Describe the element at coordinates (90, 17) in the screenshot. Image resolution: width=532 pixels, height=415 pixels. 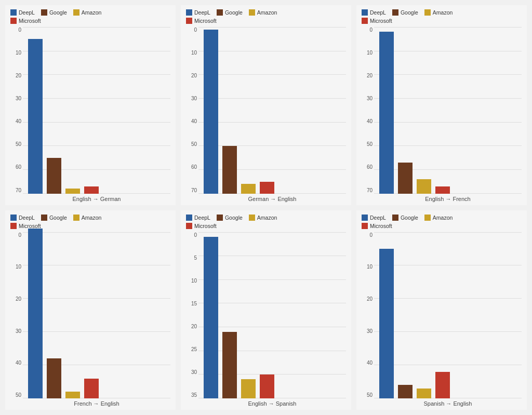
I see `legend-en-de: DeepLGoogleAmazonMicrosoft` at that location.